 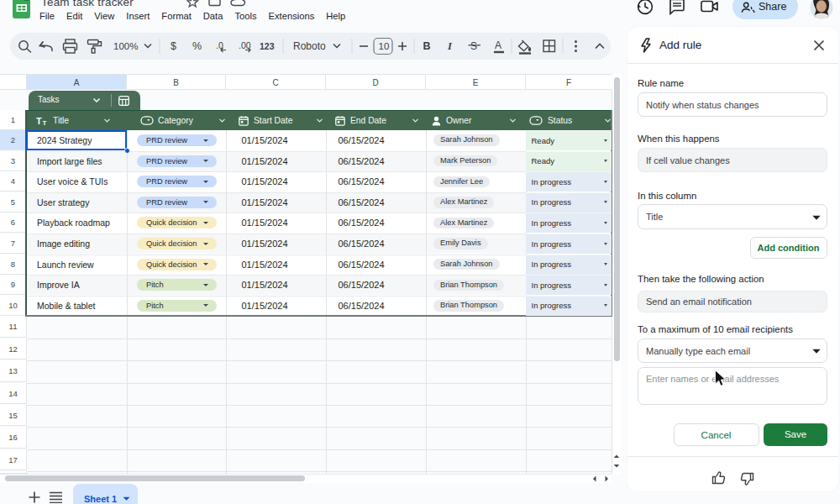 What do you see at coordinates (309, 46) in the screenshot?
I see `svg-text: Roboto` at bounding box center [309, 46].